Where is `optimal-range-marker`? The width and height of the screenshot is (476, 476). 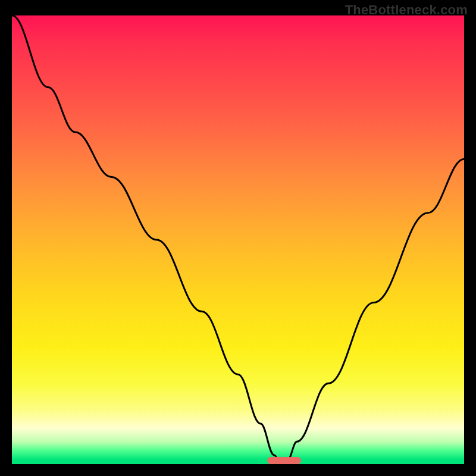
optimal-range-marker is located at coordinates (284, 461).